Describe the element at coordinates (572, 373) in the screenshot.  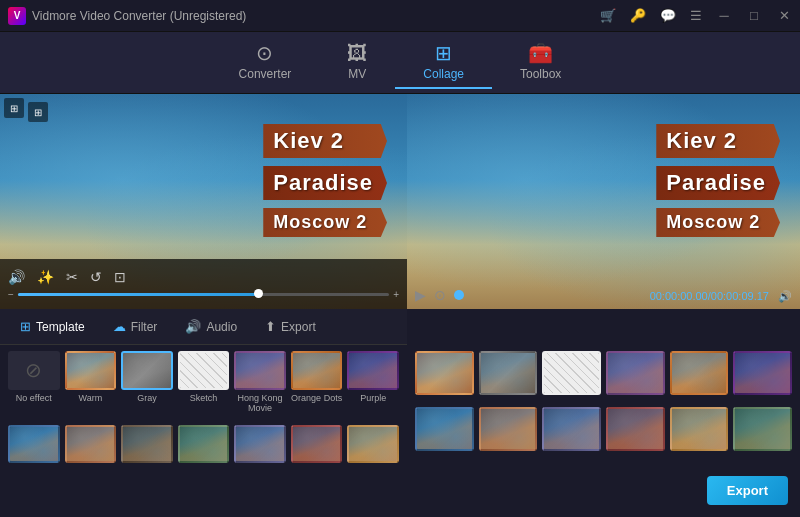
I see `right-filter-3-thumb` at that location.